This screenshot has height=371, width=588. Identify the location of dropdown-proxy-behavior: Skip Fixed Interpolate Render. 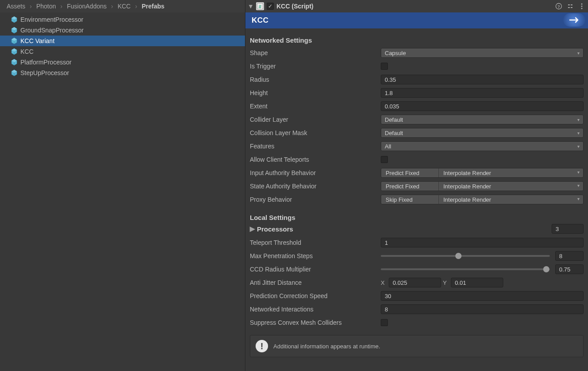
(482, 199).